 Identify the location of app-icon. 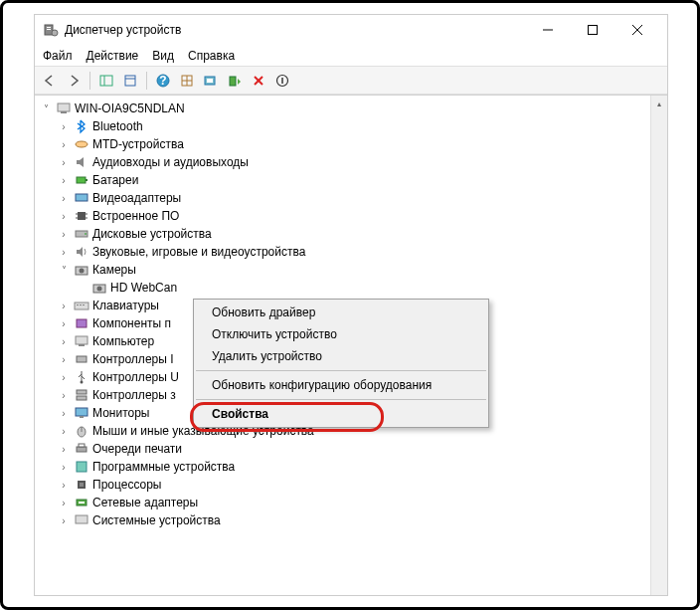
(51, 30).